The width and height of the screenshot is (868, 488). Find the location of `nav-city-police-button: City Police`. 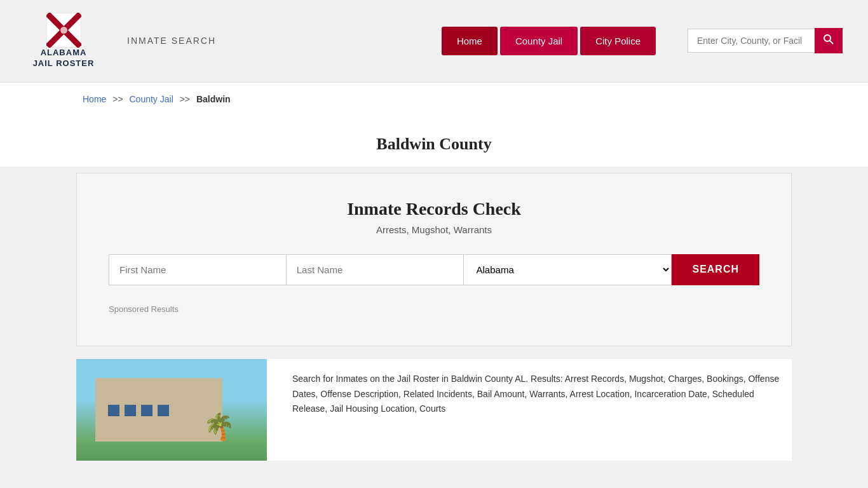

nav-city-police-button: City Police is located at coordinates (618, 41).